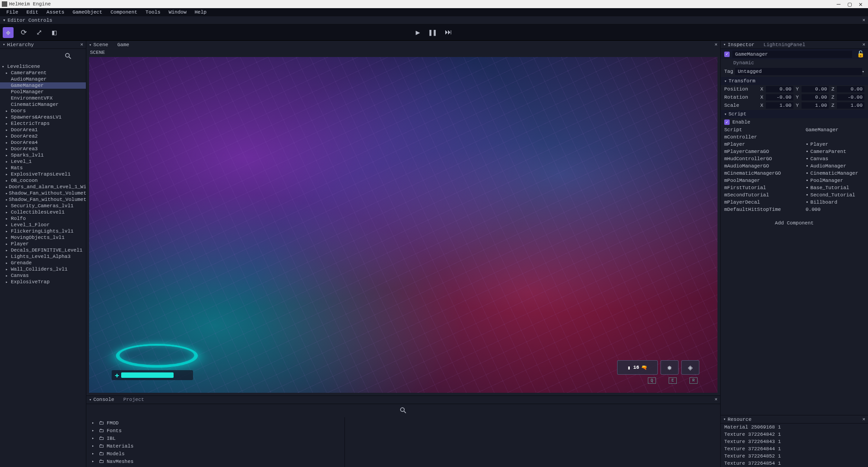 Image resolution: width=868 pixels, height=467 pixels. Describe the element at coordinates (779, 105) in the screenshot. I see `value-x: 1.00` at that location.